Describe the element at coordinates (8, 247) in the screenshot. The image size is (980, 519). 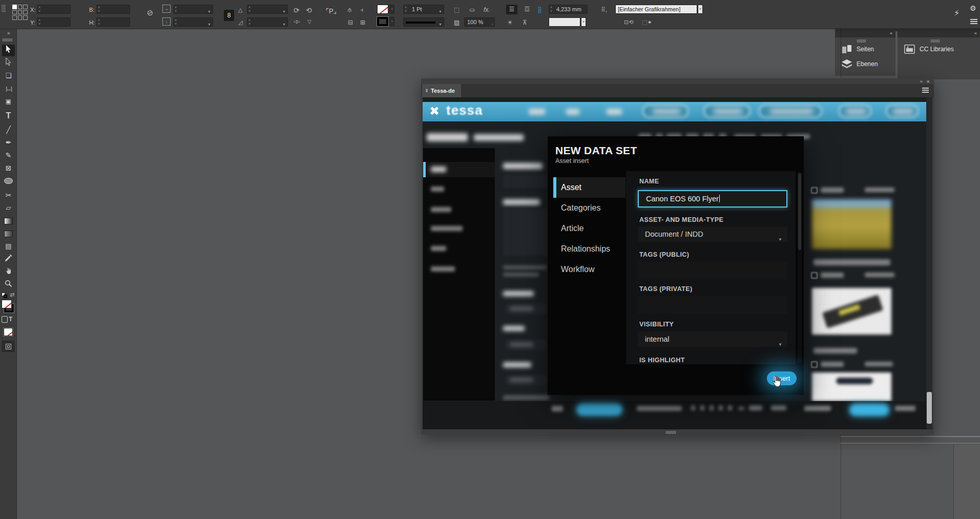
I see `note-tool: ▤` at that location.